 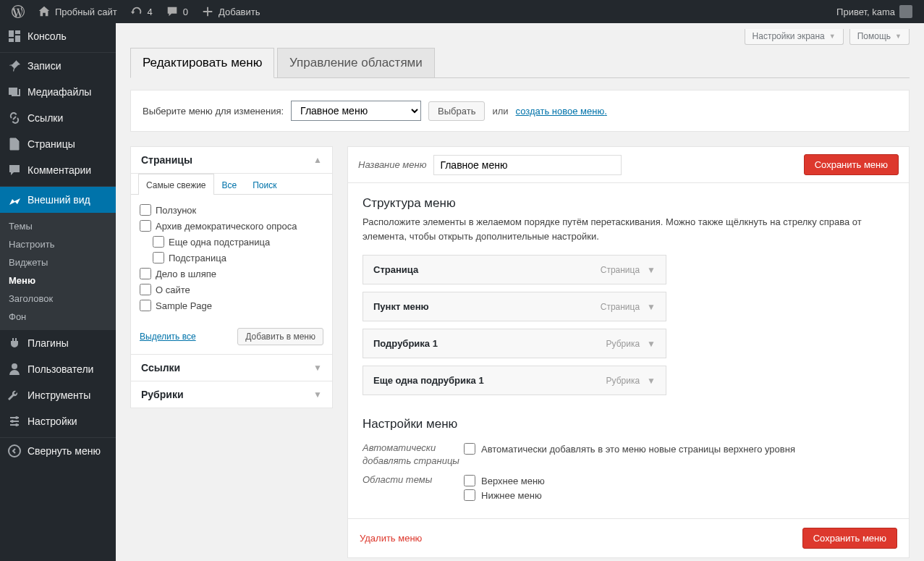 What do you see at coordinates (232, 226) in the screenshot?
I see `page-row: Архив демократического опроса` at bounding box center [232, 226].